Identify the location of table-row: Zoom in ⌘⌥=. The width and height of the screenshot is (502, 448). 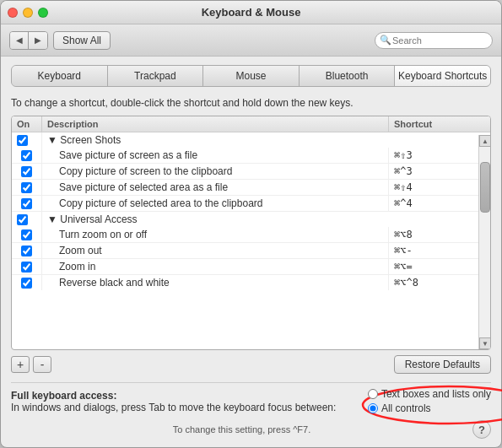
(251, 267).